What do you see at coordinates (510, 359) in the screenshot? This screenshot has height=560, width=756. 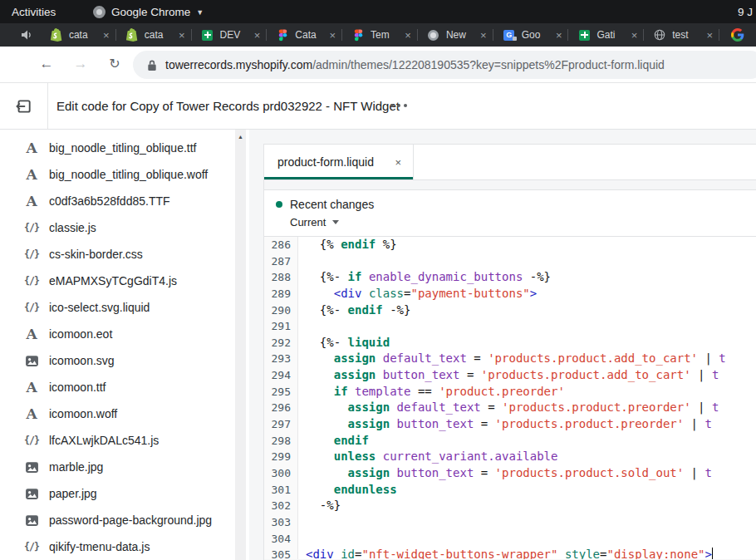 I see `code-line: 293 assign default_text = 'products.prod…` at bounding box center [510, 359].